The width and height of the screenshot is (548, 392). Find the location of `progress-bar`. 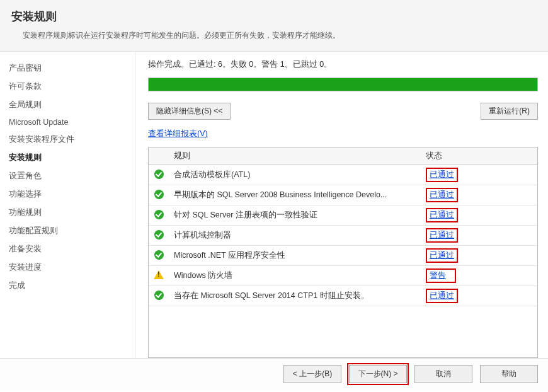

progress-bar is located at coordinates (343, 84).